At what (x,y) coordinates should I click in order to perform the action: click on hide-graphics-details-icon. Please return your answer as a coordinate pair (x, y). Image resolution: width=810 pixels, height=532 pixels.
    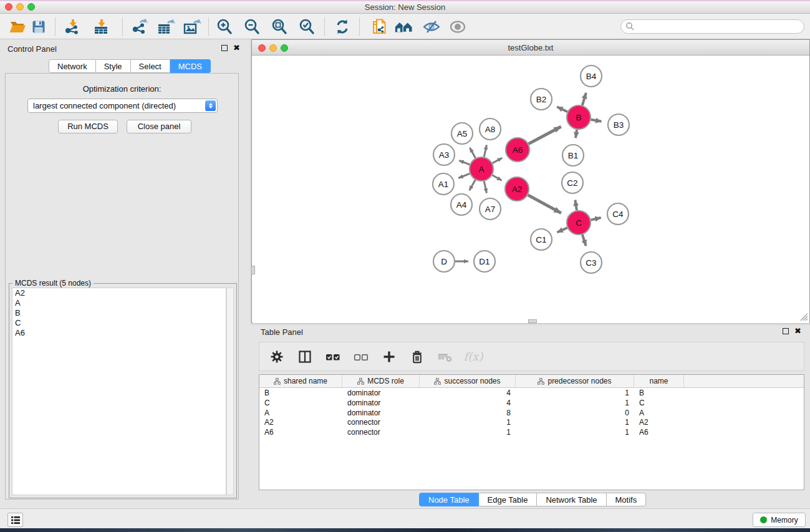
    Looking at the image, I should click on (432, 26).